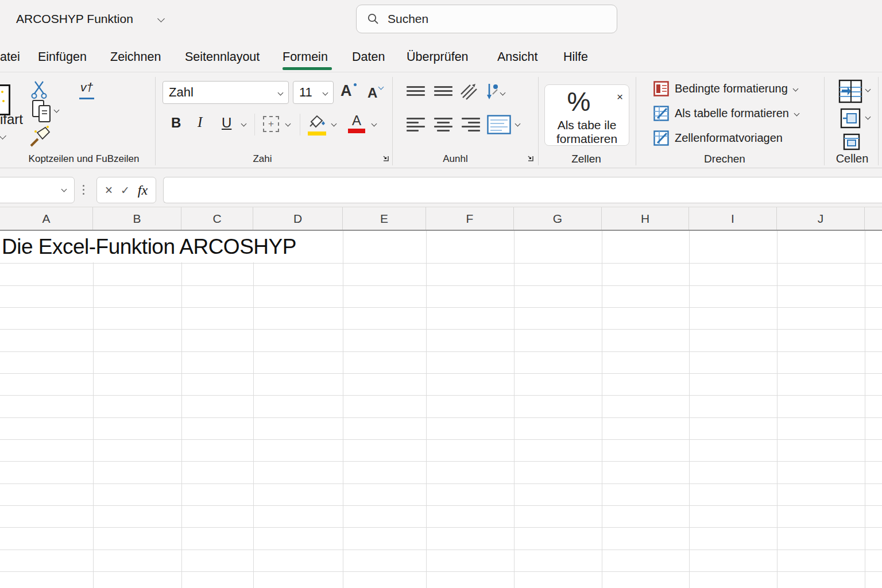  Describe the element at coordinates (5, 100) in the screenshot. I see `clipped-page-icon` at that location.